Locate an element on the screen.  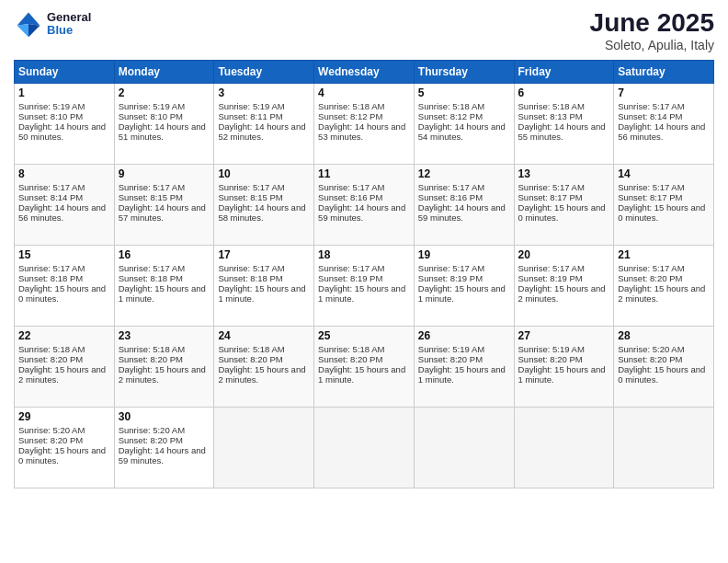
table-row: 16 Sunrise: 5:17 AM Sunset: 8:18 PM Dayl… is located at coordinates (164, 285).